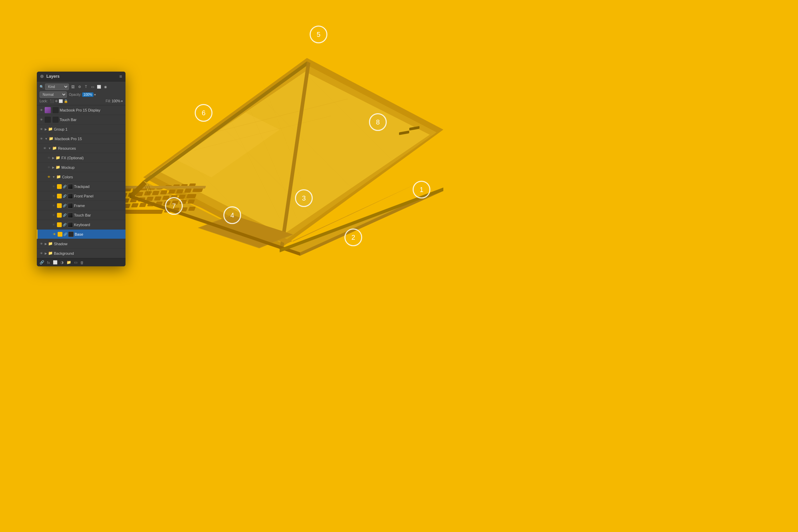 This screenshot has width=798, height=532. I want to click on fill-label: Fill:, so click(108, 101).